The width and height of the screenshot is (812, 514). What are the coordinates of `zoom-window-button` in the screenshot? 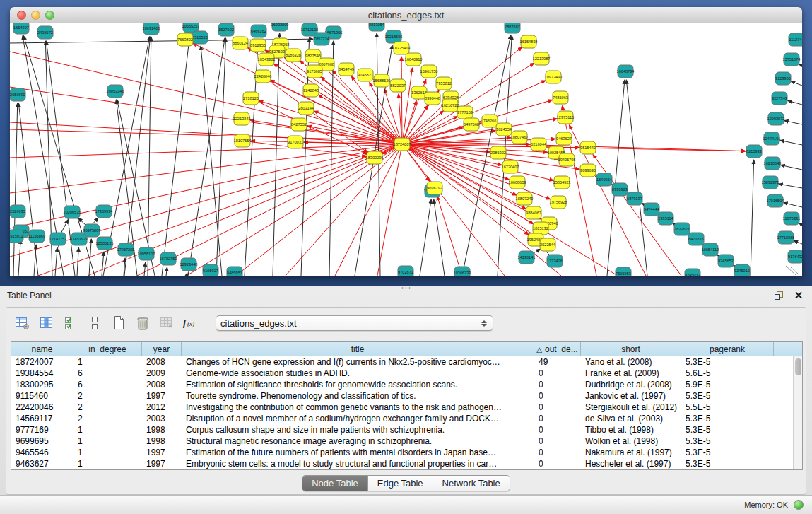 It's located at (49, 16).